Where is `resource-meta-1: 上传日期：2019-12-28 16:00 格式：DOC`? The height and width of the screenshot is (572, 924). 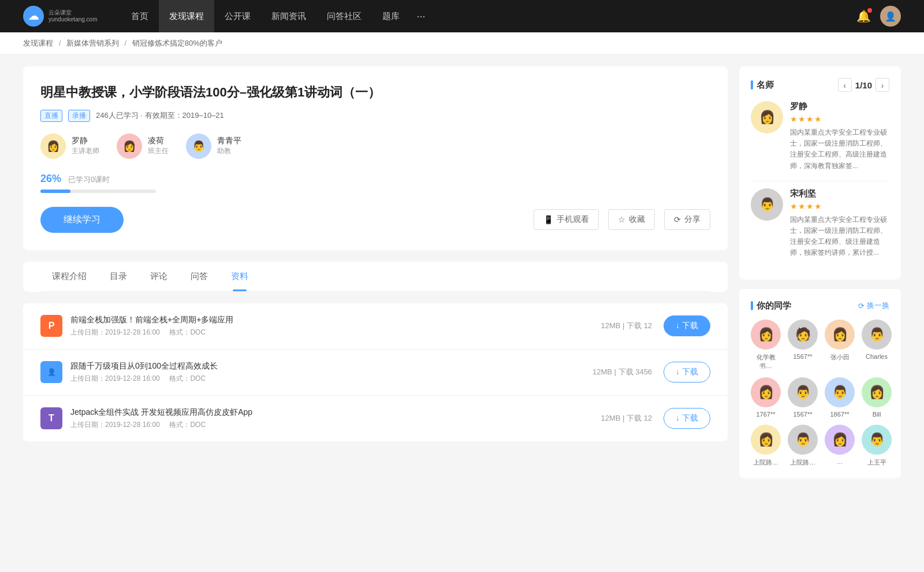
resource-meta-1: 上传日期：2019-12-28 16:00 格式：DOC is located at coordinates (331, 379).